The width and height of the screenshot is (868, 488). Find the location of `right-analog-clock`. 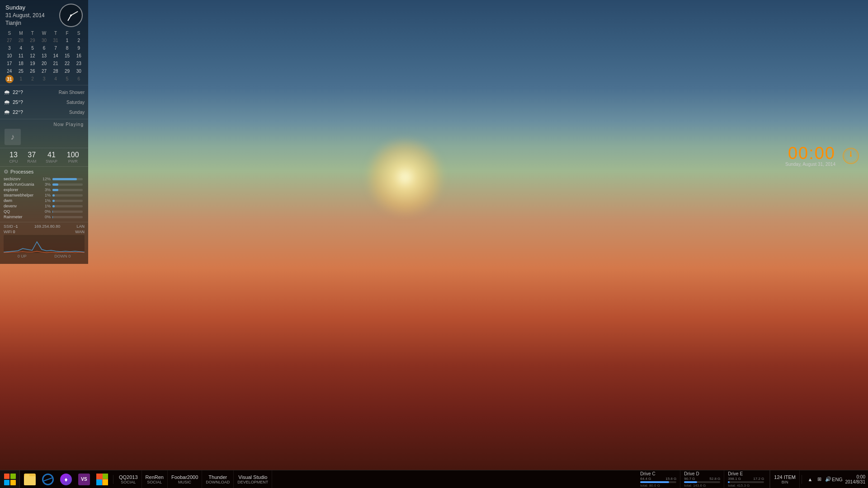

right-analog-clock is located at coordinates (851, 156).